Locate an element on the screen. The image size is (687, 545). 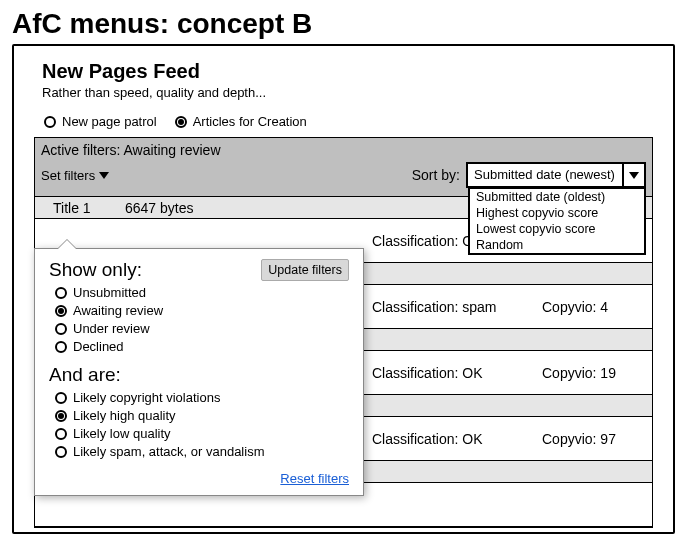
active-filters-value: Awaiting review is located at coordinates (172, 150).